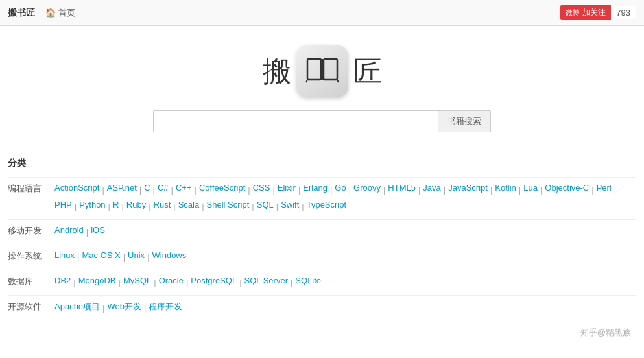 This screenshot has width=644, height=358. I want to click on category-row: 移动开发Android|iOS, so click(322, 232).